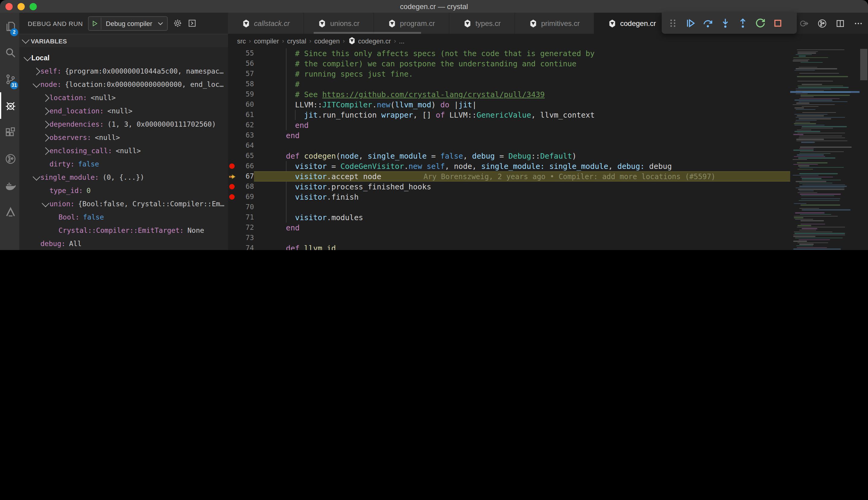  What do you see at coordinates (840, 23) in the screenshot?
I see `split-editor-icon` at bounding box center [840, 23].